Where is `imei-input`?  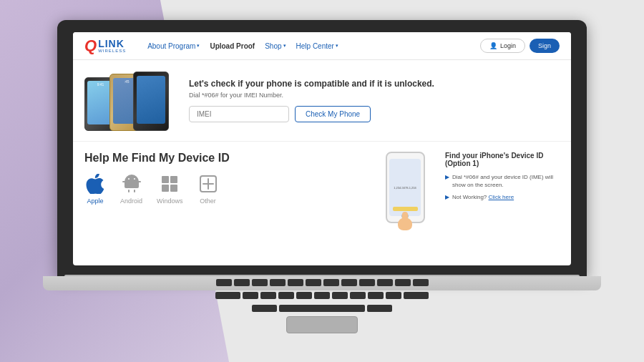
imei-input is located at coordinates (239, 114).